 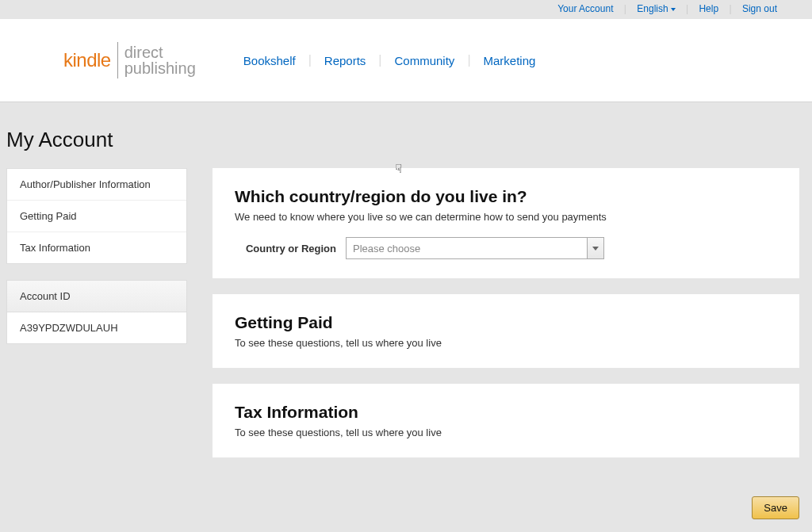 What do you see at coordinates (97, 312) in the screenshot?
I see `sidebar-account-section: Account ID A39YPDZWDULAUH` at bounding box center [97, 312].